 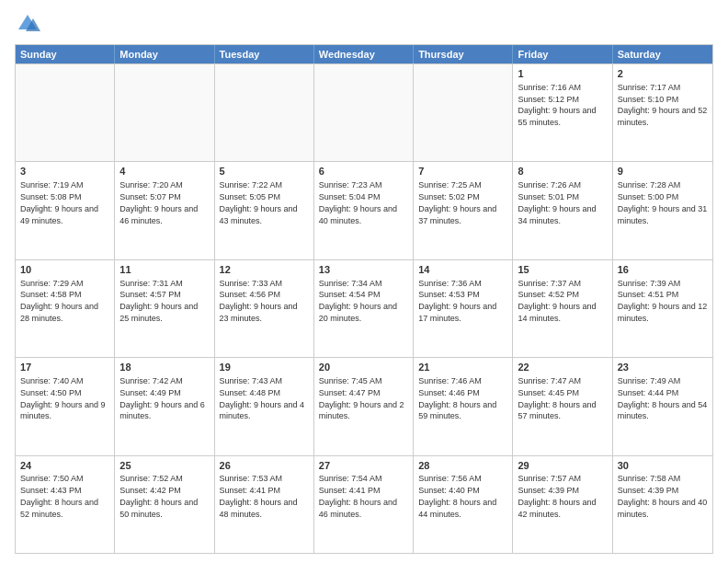 What do you see at coordinates (463, 368) in the screenshot?
I see `day-number: 21` at bounding box center [463, 368].